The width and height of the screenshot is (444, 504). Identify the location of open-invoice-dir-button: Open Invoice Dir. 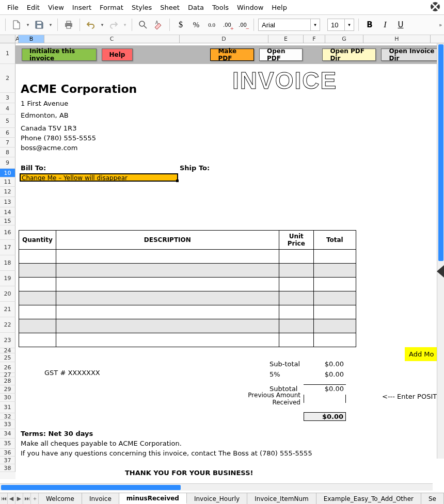
(413, 55).